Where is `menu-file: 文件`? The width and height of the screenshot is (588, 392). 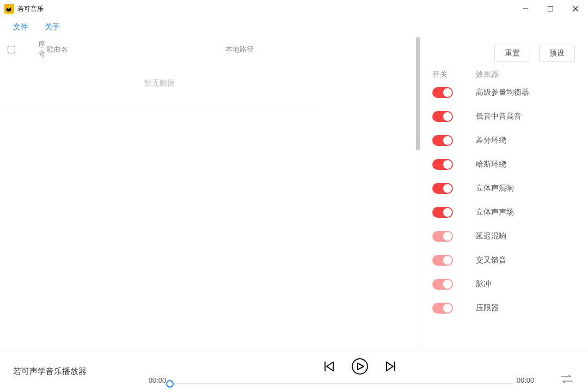
menu-file: 文件 is located at coordinates (21, 27).